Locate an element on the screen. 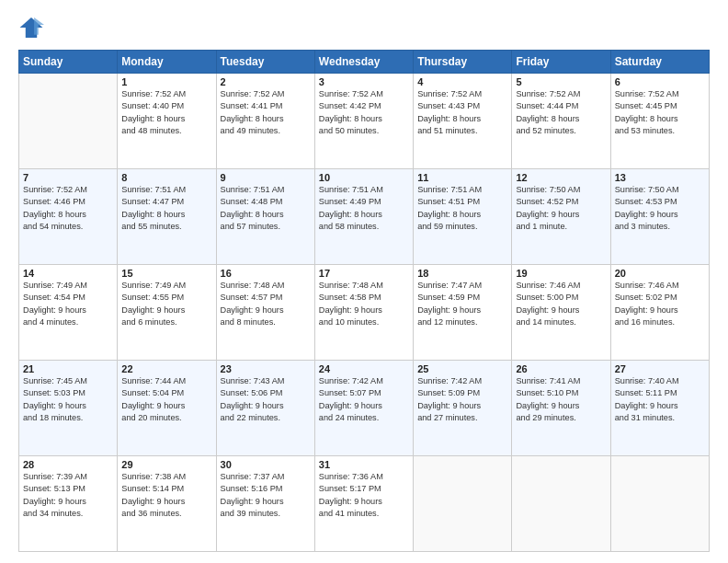 Image resolution: width=728 pixels, height=563 pixels. calendar-cell: 1Sunrise: 7:52 AM Sunset: 4:40 PM Daylig… is located at coordinates (167, 121).